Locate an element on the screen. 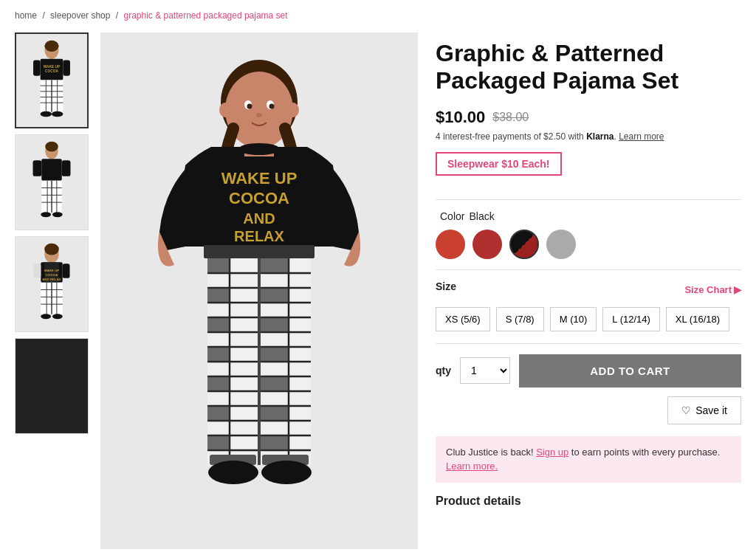  color-value: Black is located at coordinates (481, 216).